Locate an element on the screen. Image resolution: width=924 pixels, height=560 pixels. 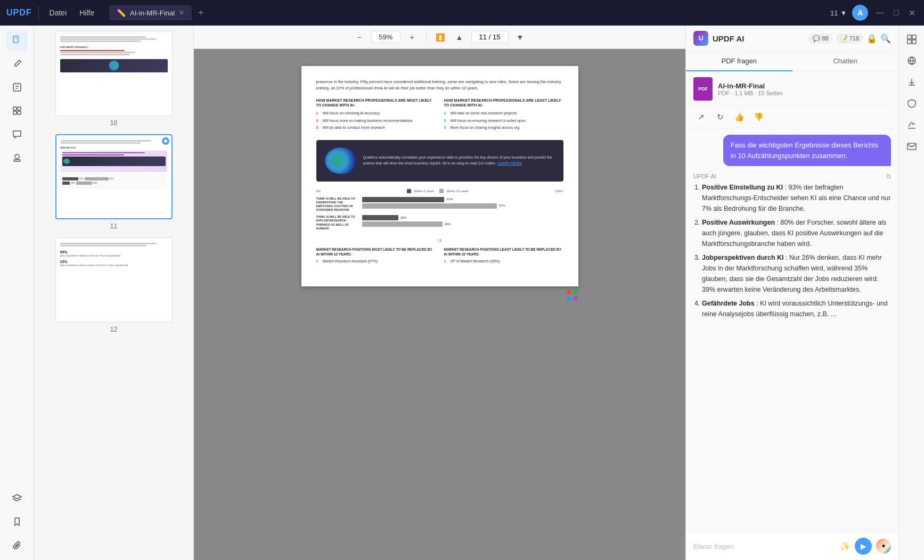
chart-legend: Within 5 years Within 10 years is located at coordinates (438, 192).